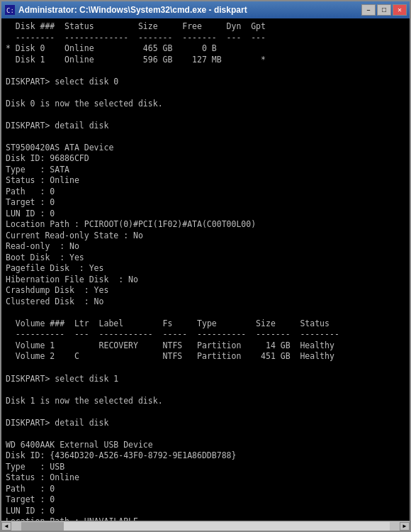  I want to click on minimize-button: –, so click(368, 10).